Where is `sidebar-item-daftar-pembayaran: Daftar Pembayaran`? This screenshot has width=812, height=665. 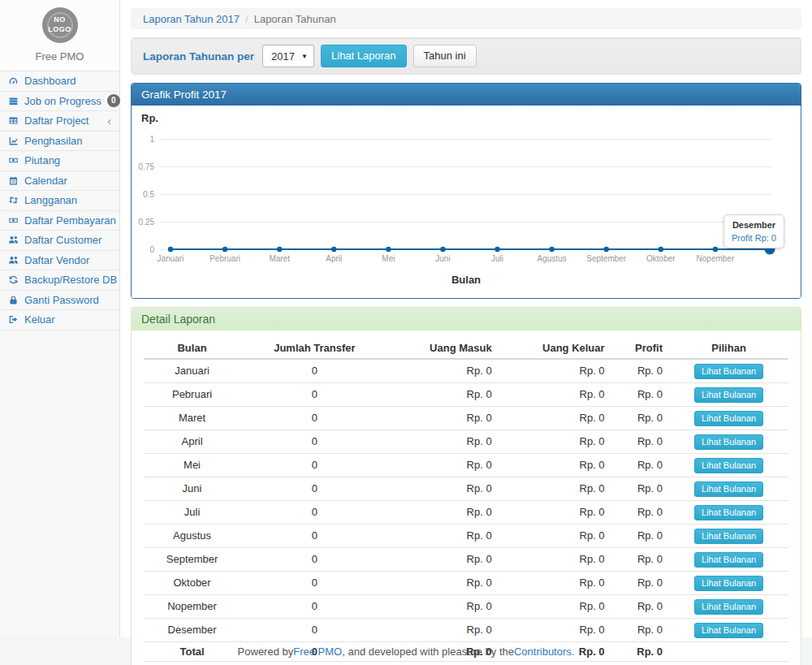 sidebar-item-daftar-pembayaran: Daftar Pembayaran is located at coordinates (60, 221).